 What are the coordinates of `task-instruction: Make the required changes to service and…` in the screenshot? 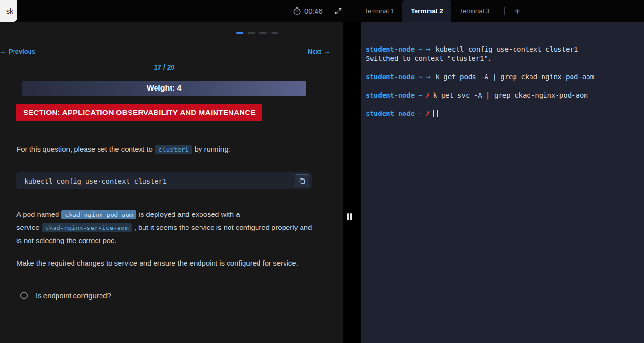 It's located at (165, 263).